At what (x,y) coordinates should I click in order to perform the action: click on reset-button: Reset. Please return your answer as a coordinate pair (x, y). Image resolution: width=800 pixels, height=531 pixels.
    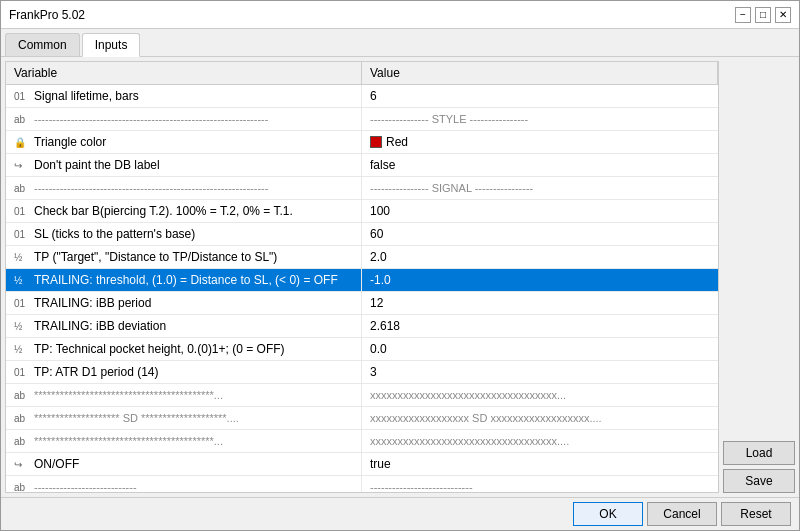
    Looking at the image, I should click on (756, 514).